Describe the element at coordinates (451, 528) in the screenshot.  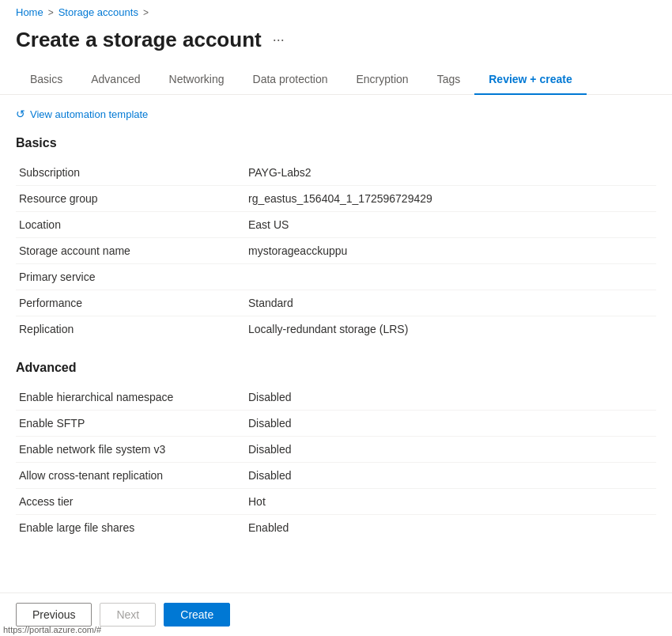
I see `row-value: Enabled` at that location.